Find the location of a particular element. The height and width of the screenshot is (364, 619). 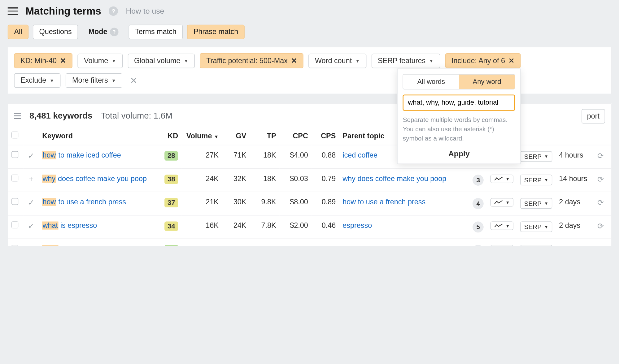

col-cpc: CPC is located at coordinates (295, 136).